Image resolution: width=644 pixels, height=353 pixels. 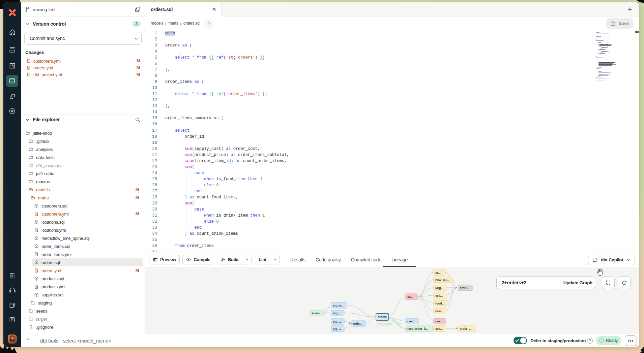 I want to click on svg-text: drin..., so click(x=439, y=311).